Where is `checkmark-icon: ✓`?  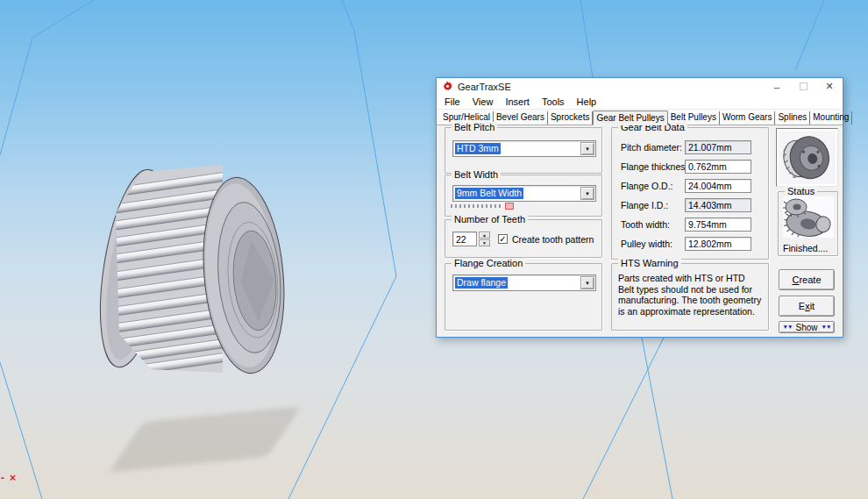 checkmark-icon: ✓ is located at coordinates (502, 239).